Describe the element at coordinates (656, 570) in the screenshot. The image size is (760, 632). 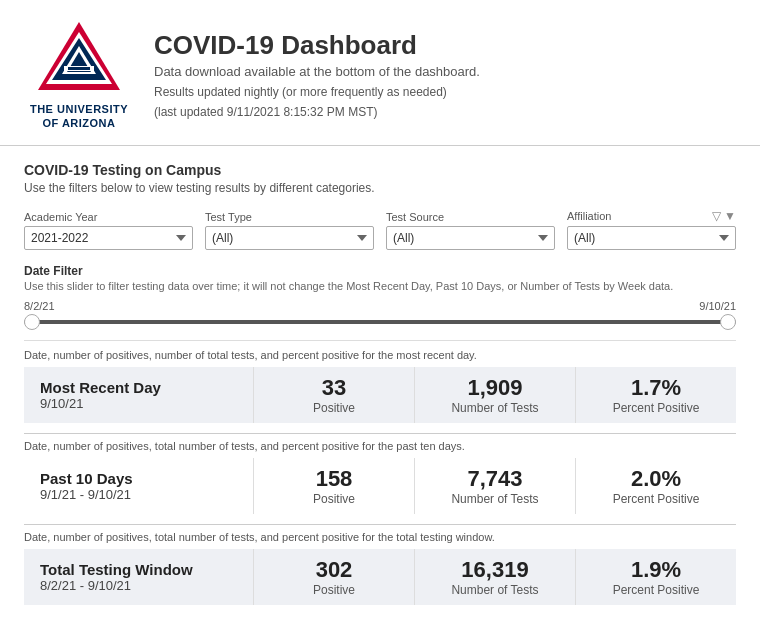
I see `total-testing-percent-value: 1.9%` at that location.